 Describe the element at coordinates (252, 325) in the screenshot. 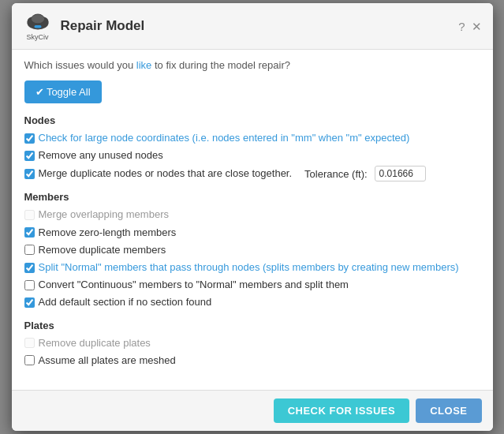

I see `plates-section-label: Plates` at that location.